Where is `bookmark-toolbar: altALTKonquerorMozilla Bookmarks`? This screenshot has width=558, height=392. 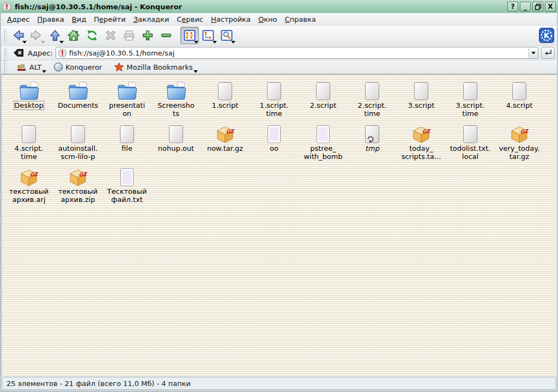
bookmark-toolbar: altALTKonquerorMozilla Bookmarks is located at coordinates (279, 68).